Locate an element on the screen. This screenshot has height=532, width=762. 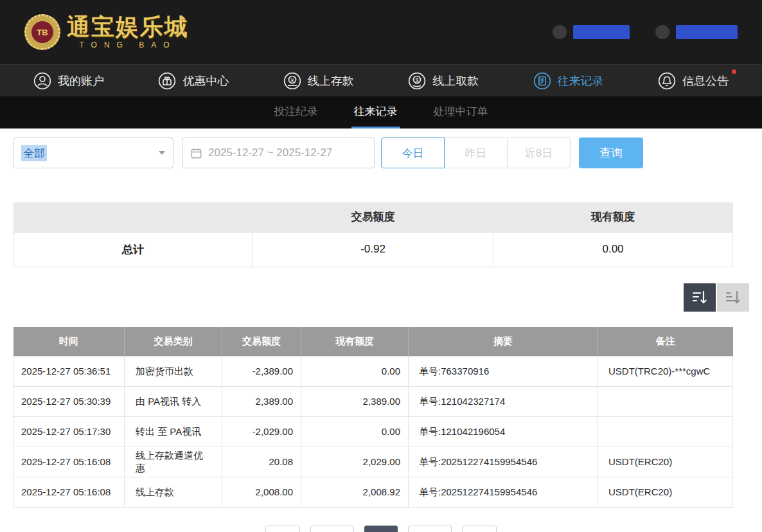
yesterday-button: 昨日 is located at coordinates (475, 153).